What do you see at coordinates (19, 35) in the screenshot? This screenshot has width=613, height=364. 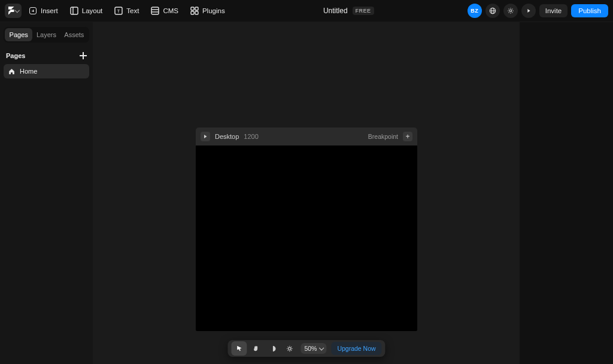 I see `tab-pages: Pages` at bounding box center [19, 35].